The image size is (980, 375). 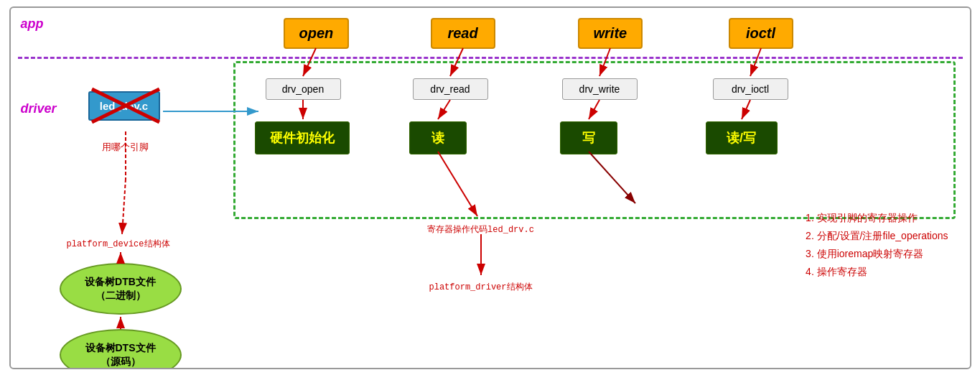 What do you see at coordinates (121, 289) in the screenshot?
I see `dtb-ellipse: 设备树DTB文件（二进制）` at bounding box center [121, 289].